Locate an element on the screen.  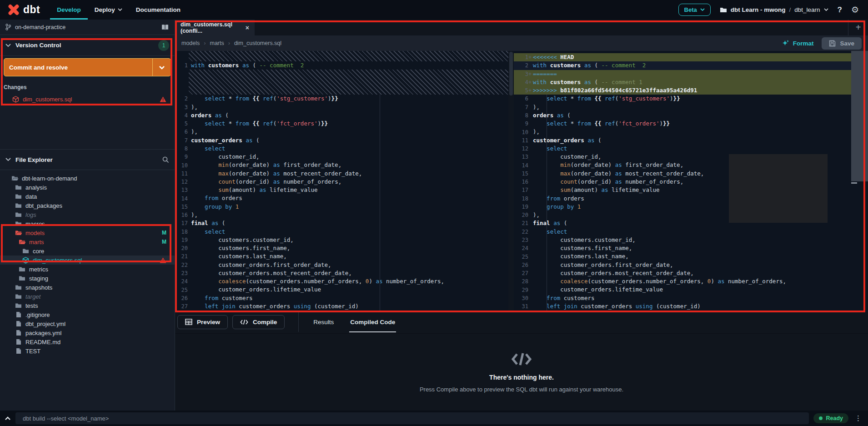
tree-item-metrics: metrics is located at coordinates (87, 269).